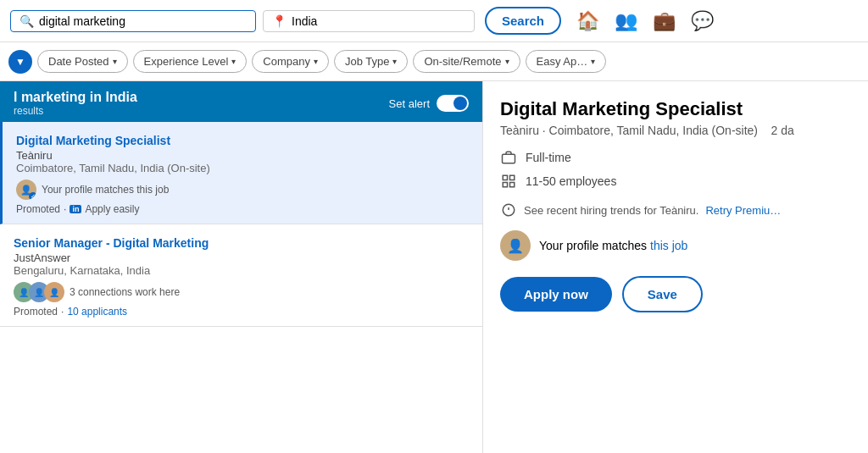 The height and width of the screenshot is (453, 868). Describe the element at coordinates (241, 173) in the screenshot. I see `job-card-1: Digital Marketing Specialist Teàniru Coi…` at that location.